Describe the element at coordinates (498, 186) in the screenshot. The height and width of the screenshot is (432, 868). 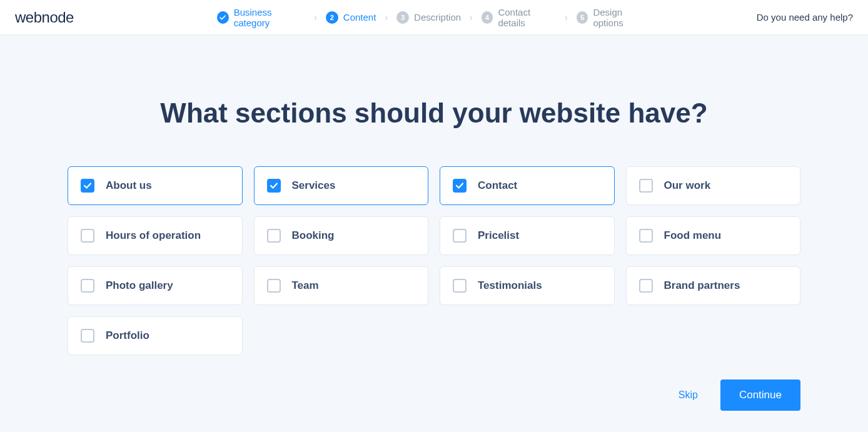
I see `option-label: Contact` at that location.